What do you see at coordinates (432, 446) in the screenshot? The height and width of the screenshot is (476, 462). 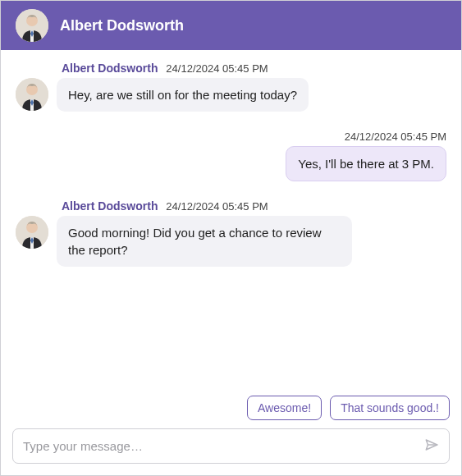 I see `send-button` at bounding box center [432, 446].